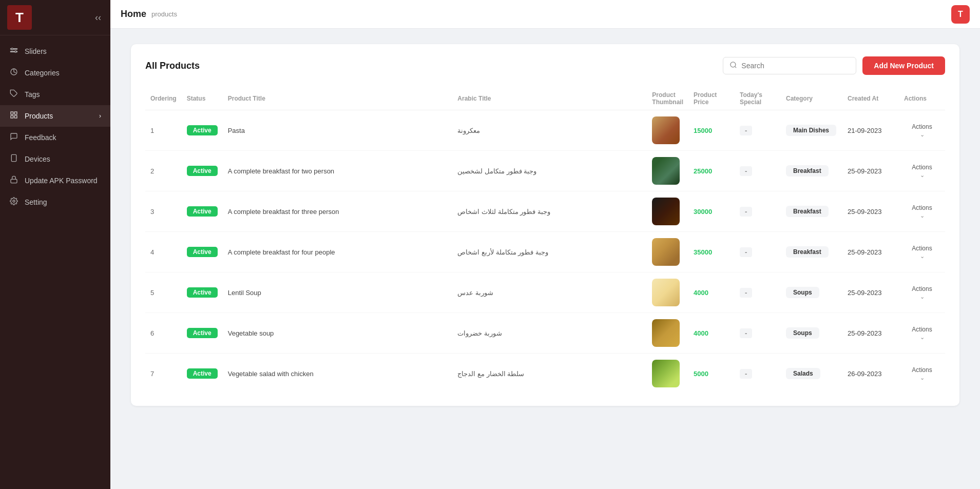 This screenshot has width=980, height=489. What do you see at coordinates (549, 334) in the screenshot?
I see `cell-arabic: شوربة خضروات` at bounding box center [549, 334].